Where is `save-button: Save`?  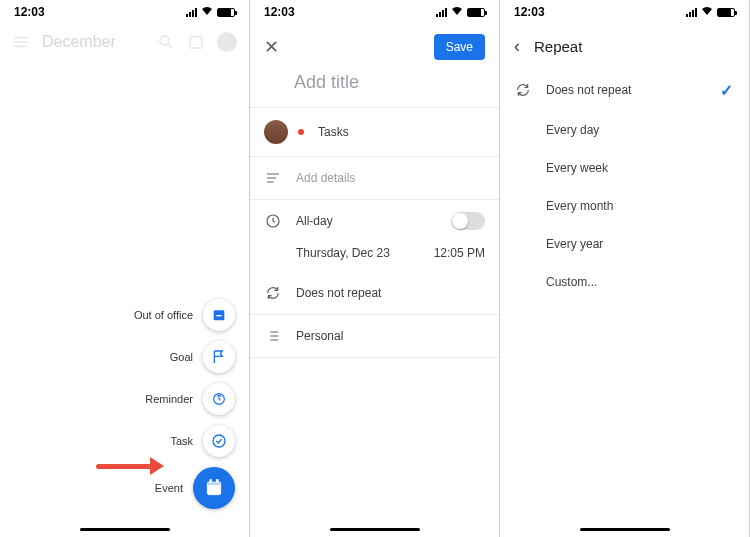
save-button: Save is located at coordinates (460, 47).